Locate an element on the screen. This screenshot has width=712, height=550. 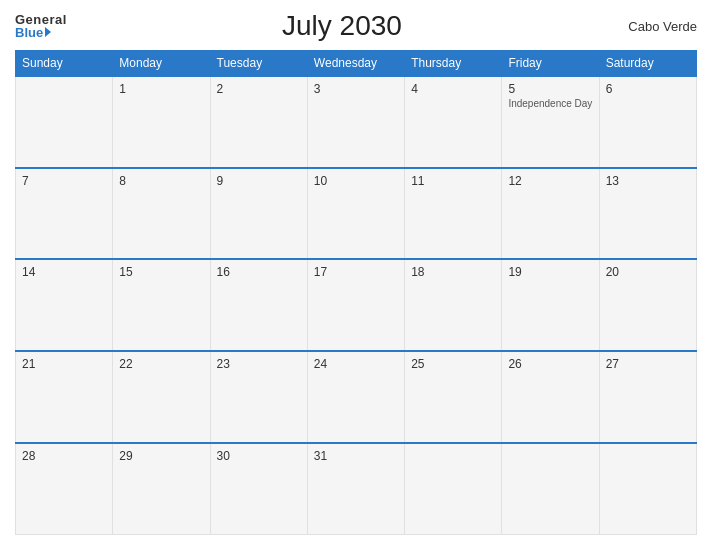
cell-date: 26 is located at coordinates (550, 364).